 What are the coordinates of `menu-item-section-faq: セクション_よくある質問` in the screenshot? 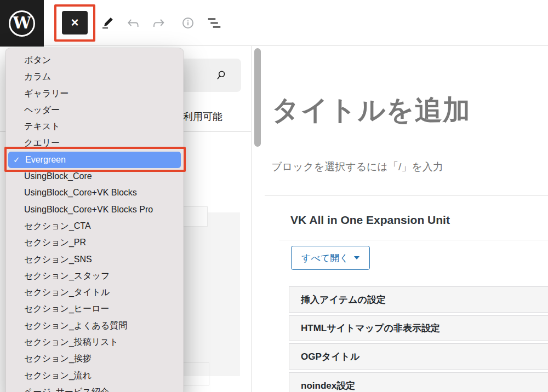 It's located at (94, 326).